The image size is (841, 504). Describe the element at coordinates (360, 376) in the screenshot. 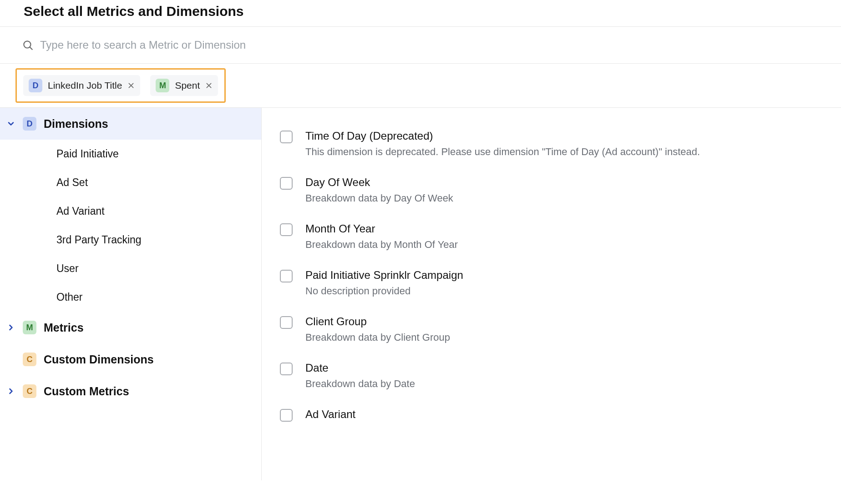

I see `dimension-text: DateBreakdown data by Date` at that location.